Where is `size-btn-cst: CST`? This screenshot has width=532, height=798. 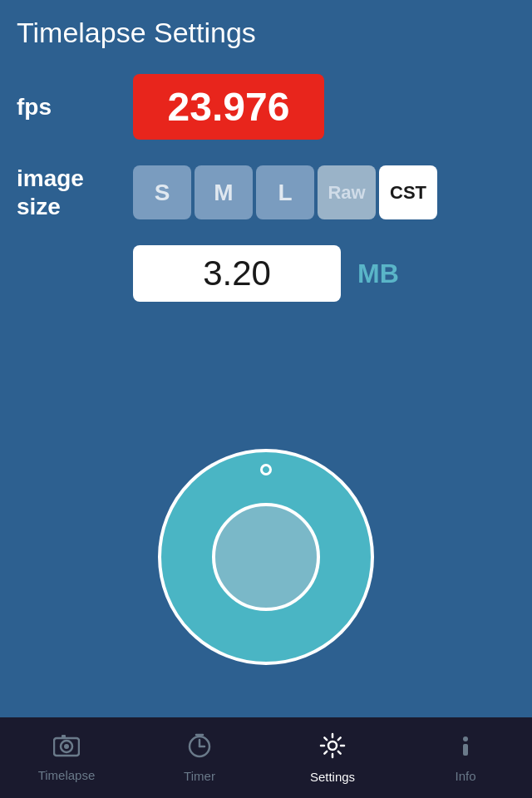
size-btn-cst: CST is located at coordinates (408, 193).